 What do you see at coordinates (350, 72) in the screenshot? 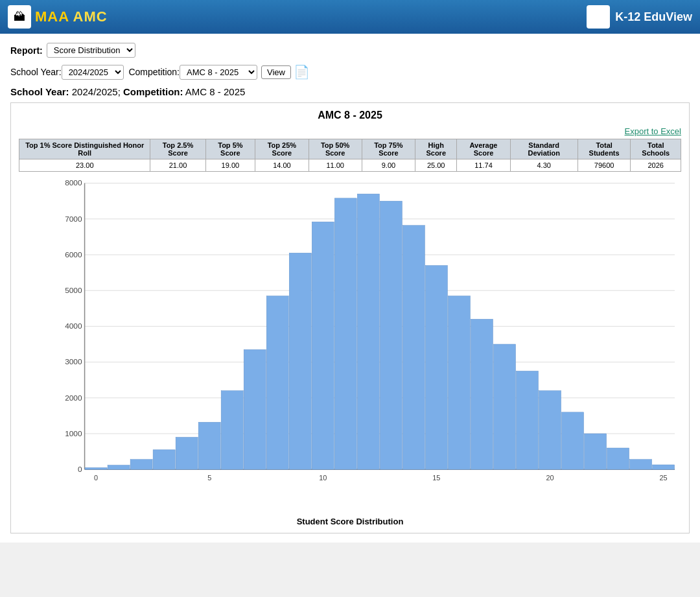
I see `filters-row: School Year: 2024/2025 Competition: AMC …` at bounding box center [350, 72].